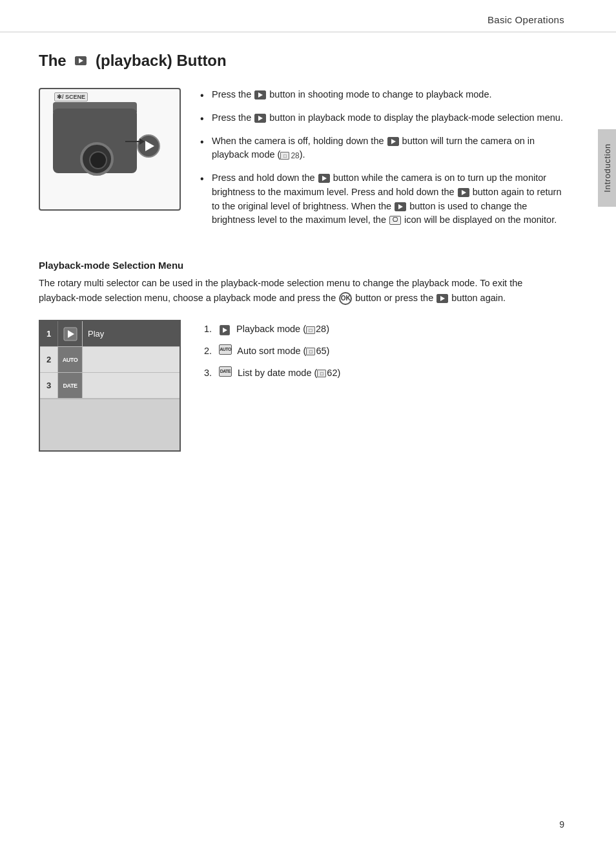  I want to click on bullet-item-4: Press and hold down the button while the…, so click(382, 199).